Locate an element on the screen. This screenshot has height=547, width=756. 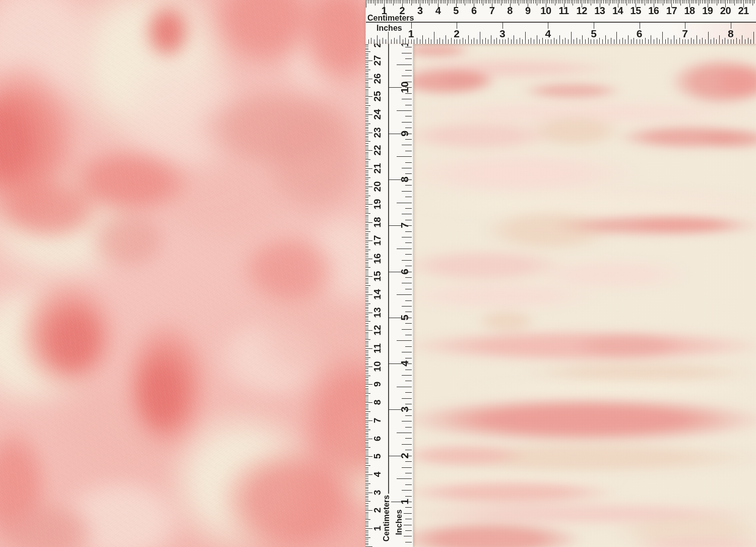
cm-number: 3 is located at coordinates (377, 492).